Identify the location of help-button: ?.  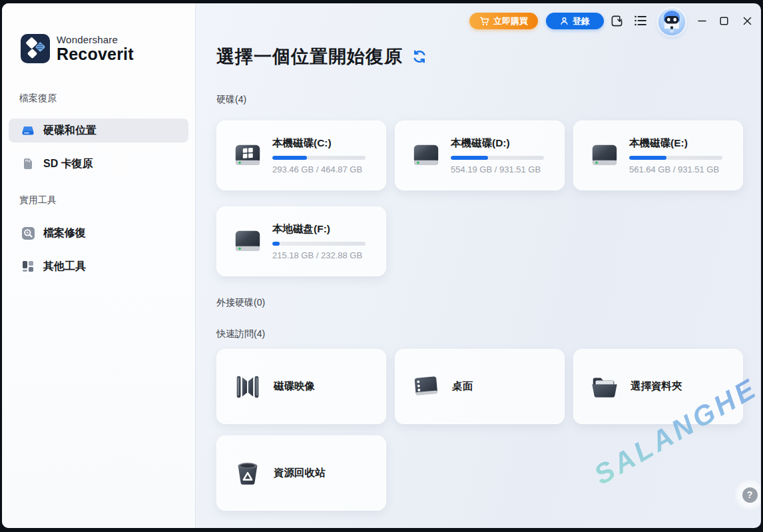
(748, 495).